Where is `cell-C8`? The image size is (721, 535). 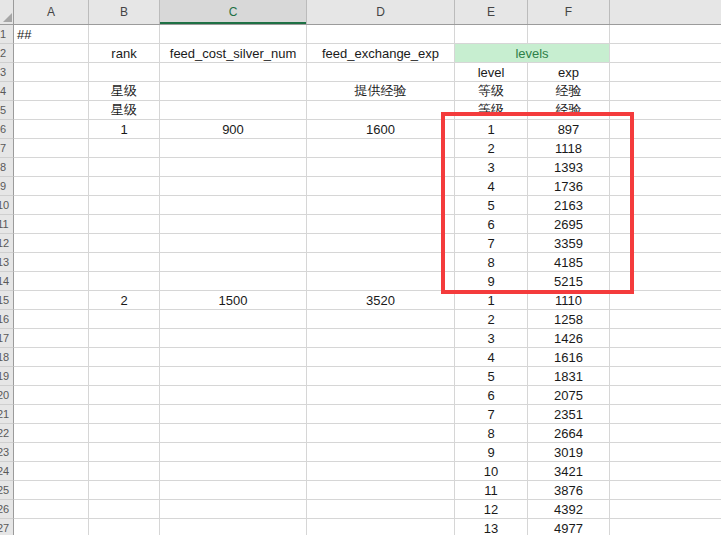
cell-C8 is located at coordinates (234, 168).